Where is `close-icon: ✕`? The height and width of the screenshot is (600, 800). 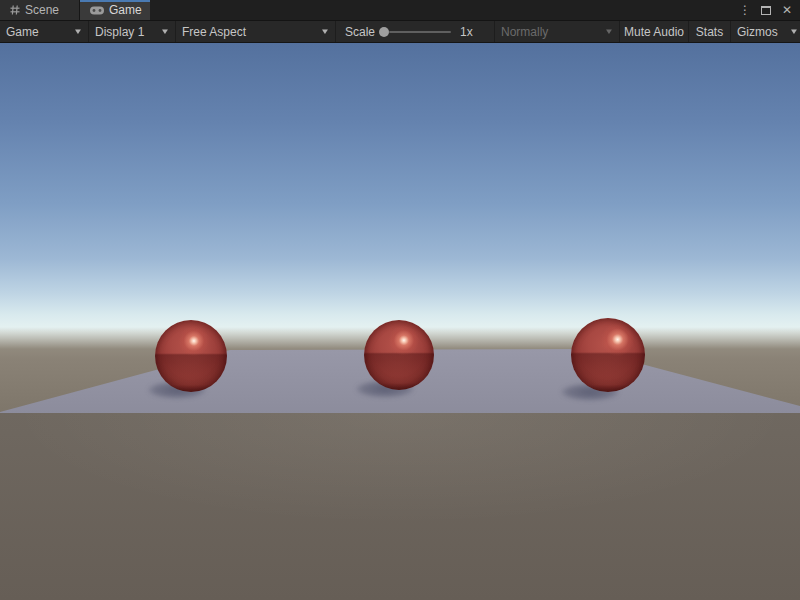 close-icon: ✕ is located at coordinates (787, 10).